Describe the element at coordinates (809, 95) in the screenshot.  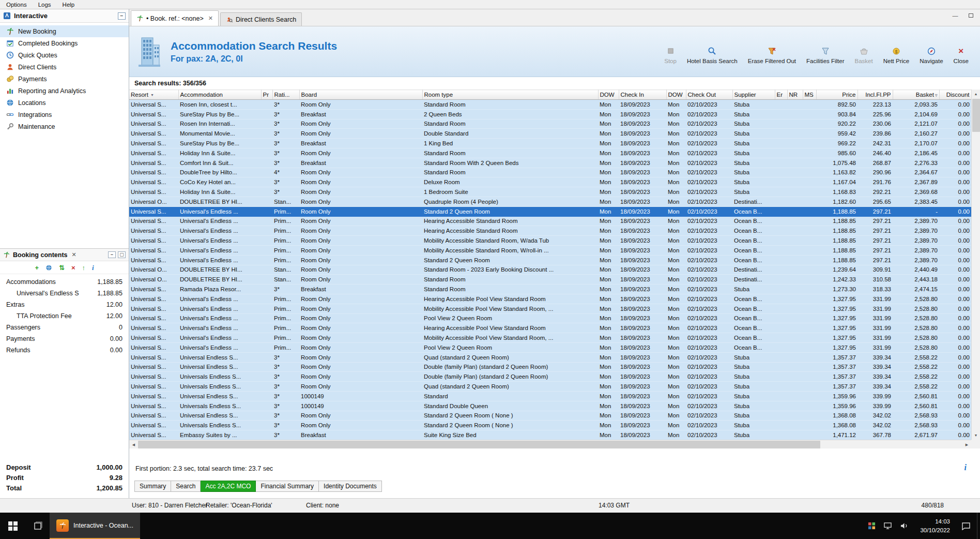
I see `column-header-ms: MS` at that location.